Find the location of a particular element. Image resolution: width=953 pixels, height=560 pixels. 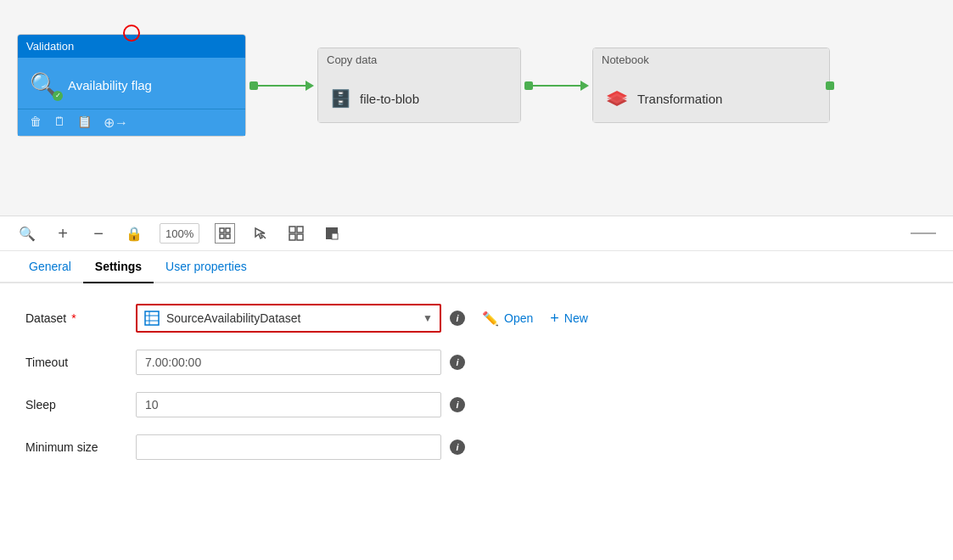

lock-toolbar-icon: 🔒 is located at coordinates (134, 233).